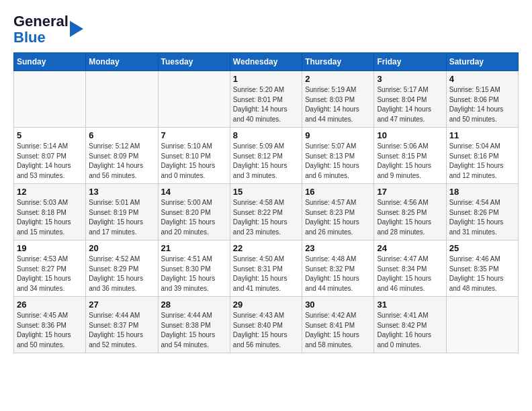  Describe the element at coordinates (122, 62) in the screenshot. I see `day-header-monday: Monday` at that location.